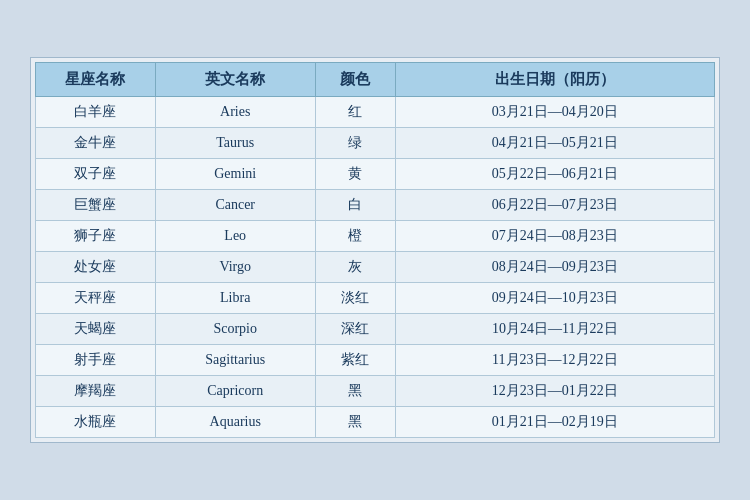 The image size is (750, 500). What do you see at coordinates (355, 80) in the screenshot?
I see `header-color: 颜色` at bounding box center [355, 80].